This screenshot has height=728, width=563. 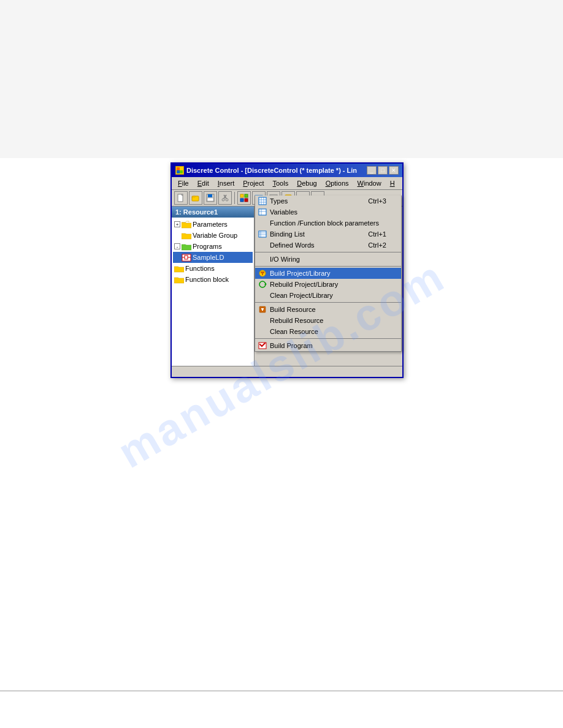 What do you see at coordinates (287, 270) in the screenshot?
I see `main-window: Discrete Control - [DiscreteControl (* t…` at bounding box center [287, 270].